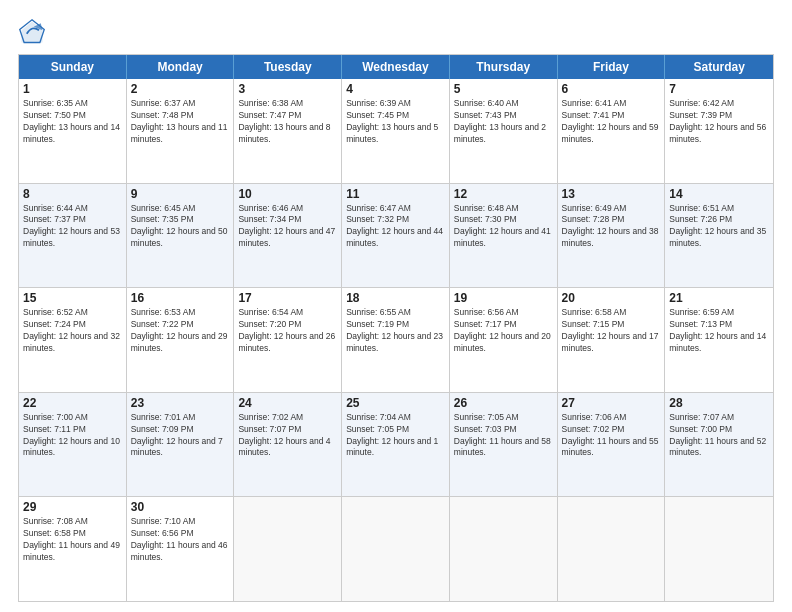  Describe the element at coordinates (612, 236) in the screenshot. I see `calendar-cell: 13Sunrise: 6:49 AMSunset: 7:28 PMDayligh…` at that location.